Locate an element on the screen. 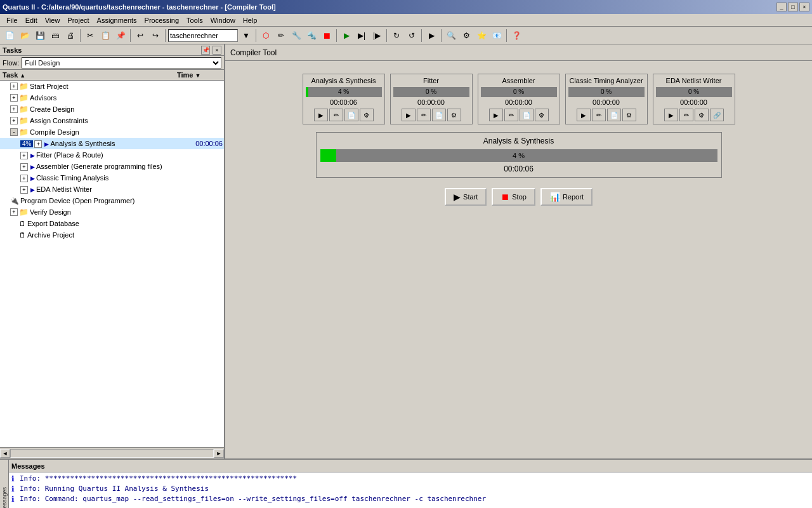 This screenshot has height=508, width=812. expand-classic-timing: + is located at coordinates (25, 178).